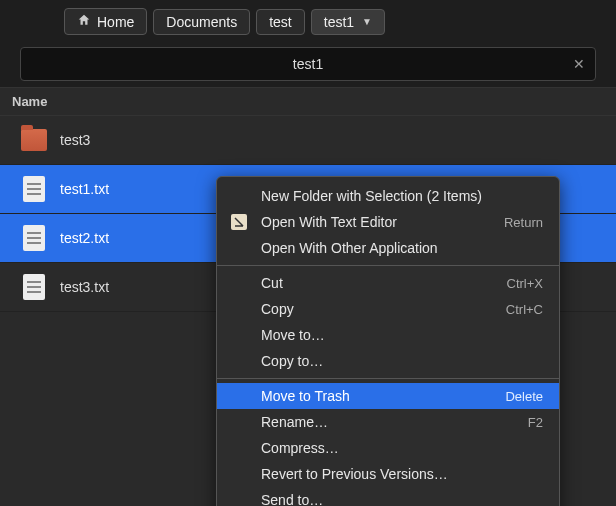  What do you see at coordinates (84, 189) in the screenshot?
I see `file-name: test1.txt` at bounding box center [84, 189].